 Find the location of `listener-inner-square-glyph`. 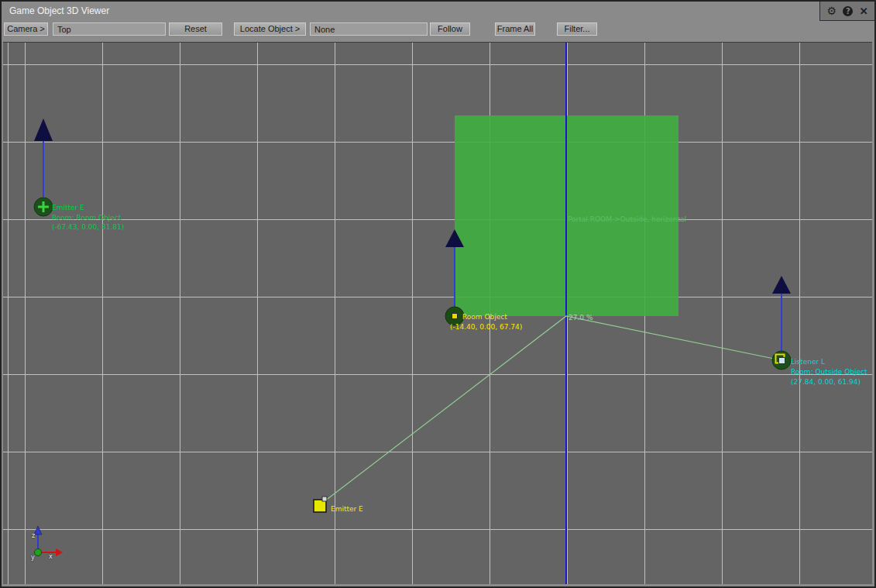

listener-inner-square-glyph is located at coordinates (782, 361).